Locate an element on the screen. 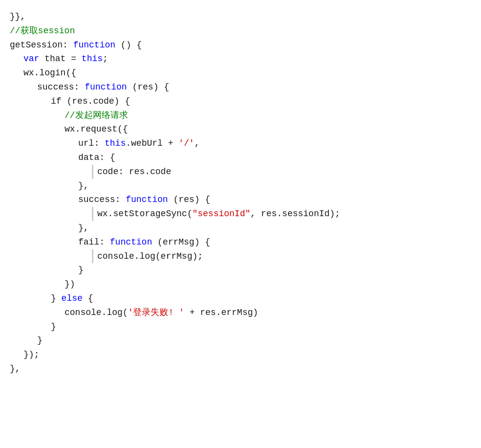  code-line: wx.login({ is located at coordinates (240, 73).